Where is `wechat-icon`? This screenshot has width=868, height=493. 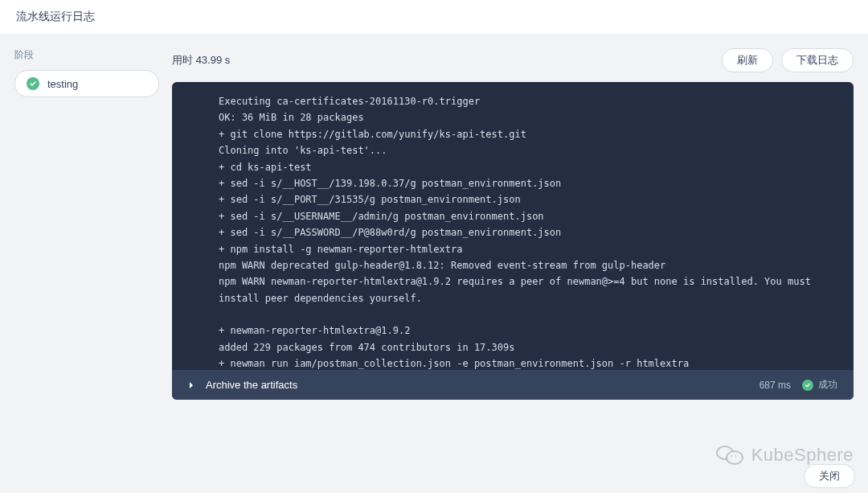
wechat-icon is located at coordinates (731, 455).